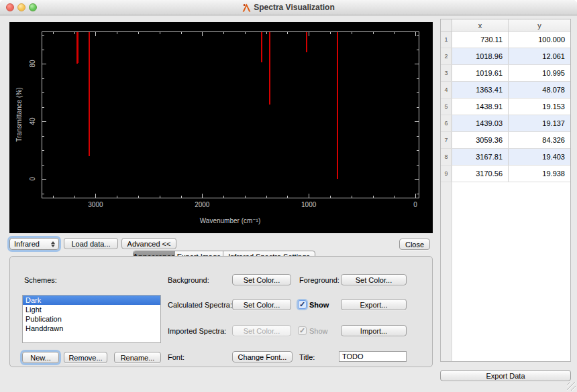 This screenshot has width=577, height=392. I want to click on cell-x: 1019.61, so click(480, 73).